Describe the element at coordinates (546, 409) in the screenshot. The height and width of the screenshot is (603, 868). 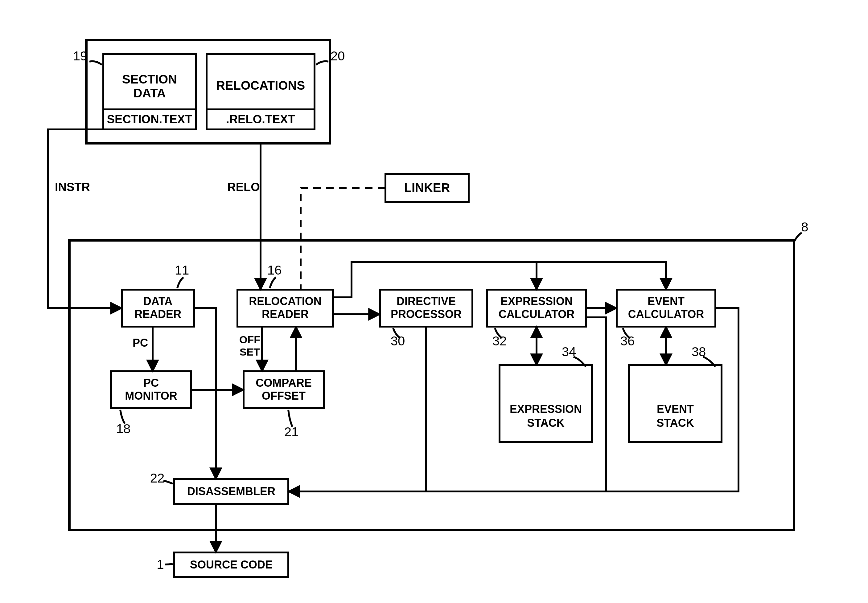
I see `expr-stack-label-1: EXPRESSION` at that location.